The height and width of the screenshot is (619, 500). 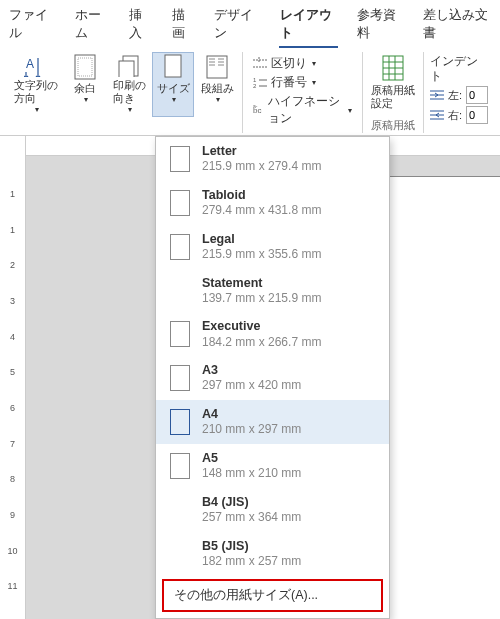 I want to click on size-item-statement: Statement139.7 mm x 215.9 mm, so click(x=272, y=291).